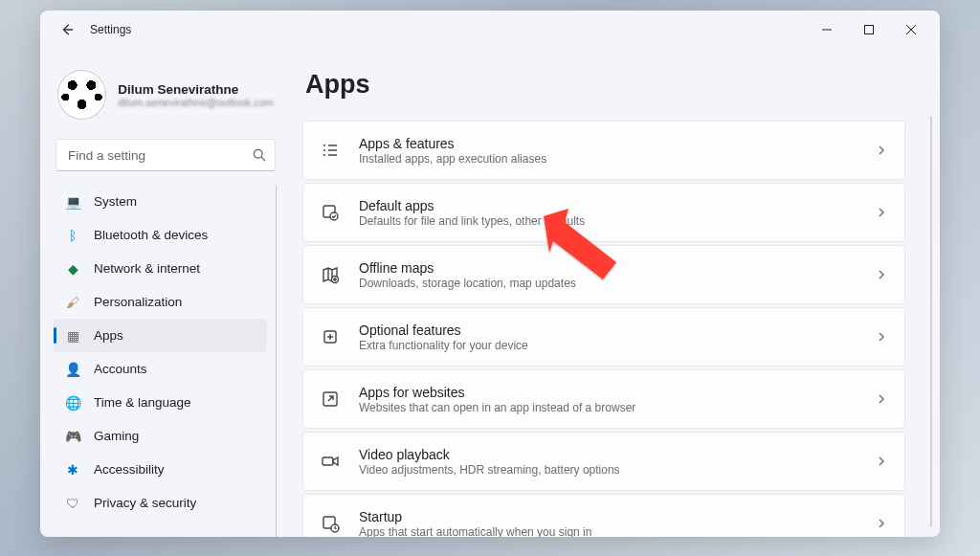 This screenshot has height=556, width=980. Describe the element at coordinates (827, 30) in the screenshot. I see `minimize-icon` at that location.